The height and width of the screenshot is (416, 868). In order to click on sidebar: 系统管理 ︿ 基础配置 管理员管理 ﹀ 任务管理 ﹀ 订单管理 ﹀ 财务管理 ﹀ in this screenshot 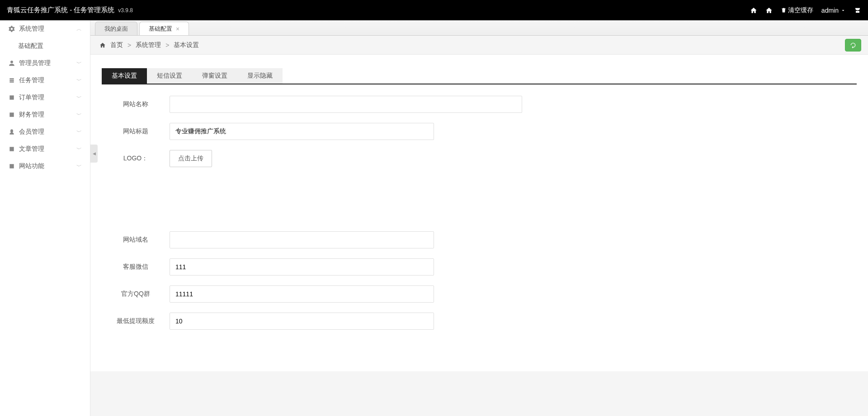, I will do `click(45, 218)`.